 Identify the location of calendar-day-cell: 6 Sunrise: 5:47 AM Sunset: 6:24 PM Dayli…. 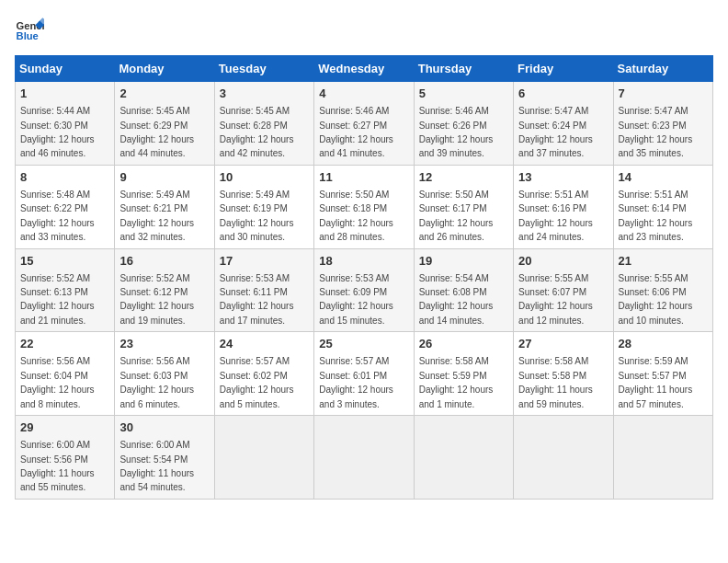
(563, 123).